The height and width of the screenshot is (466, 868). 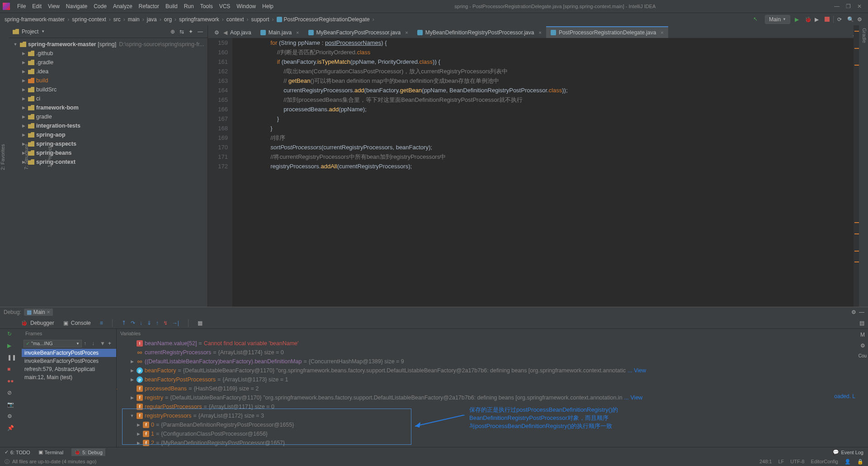 What do you see at coordinates (123, 6) in the screenshot?
I see `menu-analyze: Analyze` at bounding box center [123, 6].